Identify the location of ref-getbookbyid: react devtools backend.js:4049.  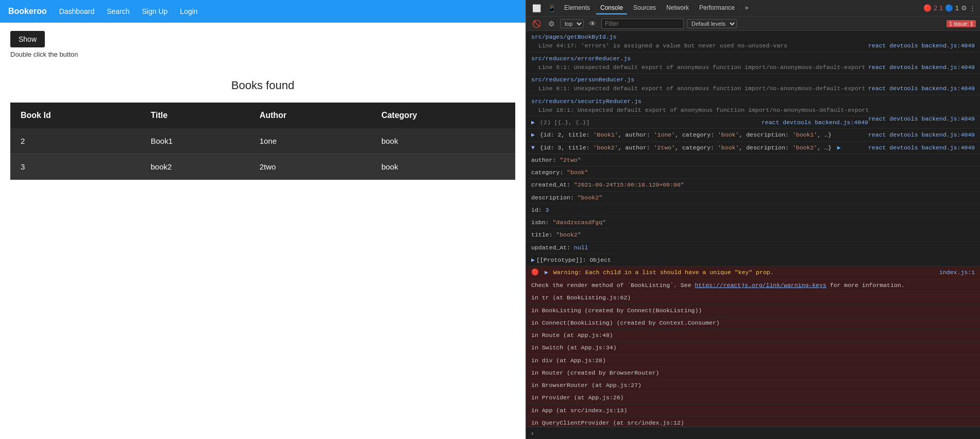
(921, 45).